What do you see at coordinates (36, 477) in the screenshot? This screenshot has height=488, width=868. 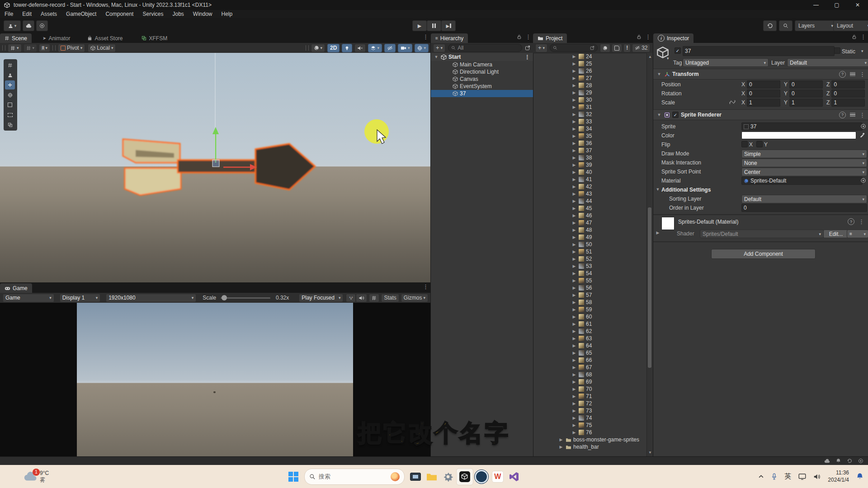 I see `weather-widget: 1 9°C 雾` at bounding box center [36, 477].